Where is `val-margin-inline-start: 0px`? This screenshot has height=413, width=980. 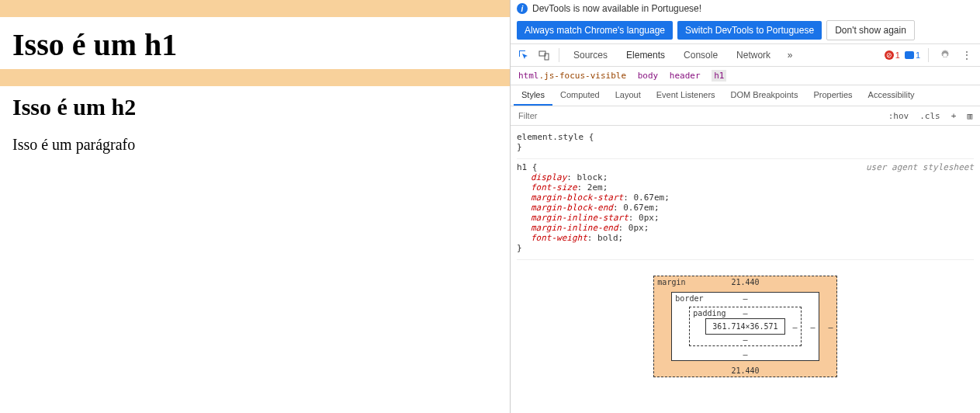 val-margin-inline-start: 0px is located at coordinates (646, 217).